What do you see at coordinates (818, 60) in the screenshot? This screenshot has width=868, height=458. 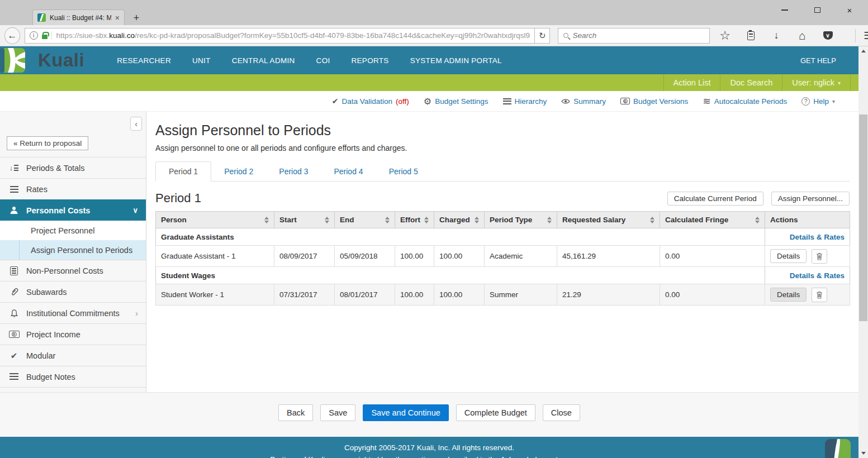 I see `get-help-link: GET HELP` at bounding box center [818, 60].